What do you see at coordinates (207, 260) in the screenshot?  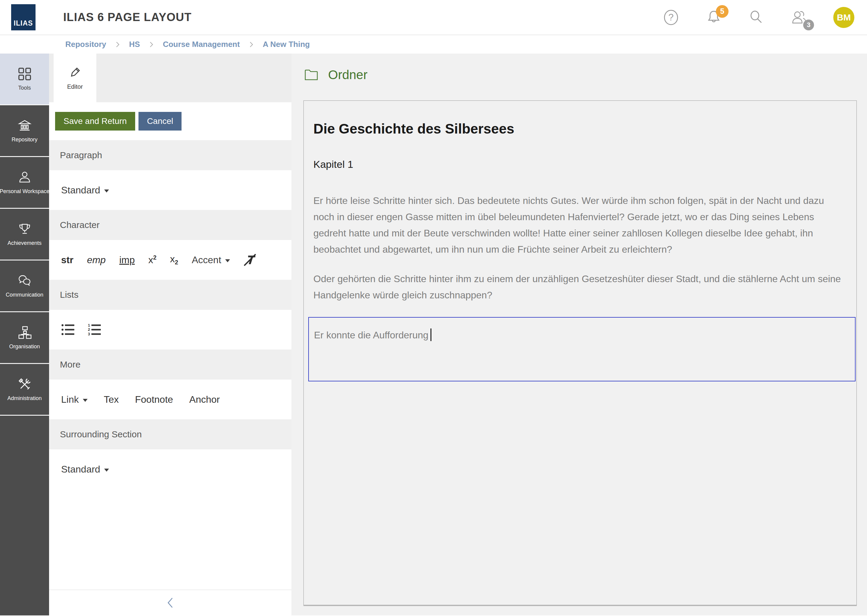 I see `accent-label: Accent` at bounding box center [207, 260].